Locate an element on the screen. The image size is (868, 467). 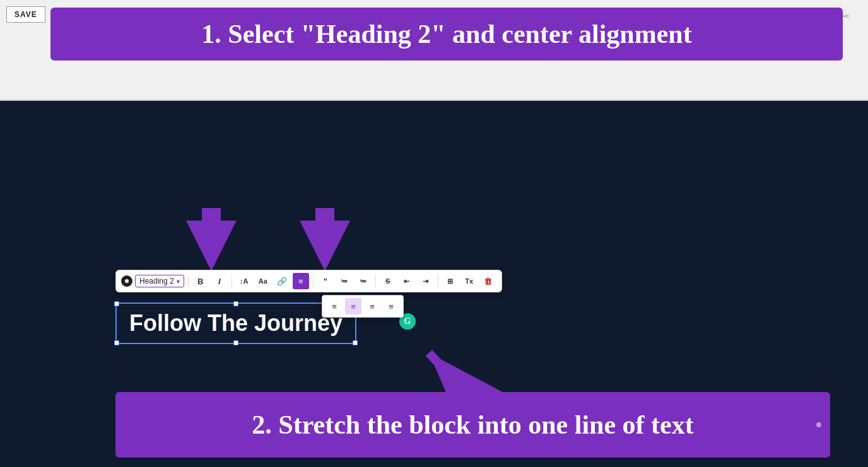
heading-dropdown-arrow: ▾ is located at coordinates (178, 281).